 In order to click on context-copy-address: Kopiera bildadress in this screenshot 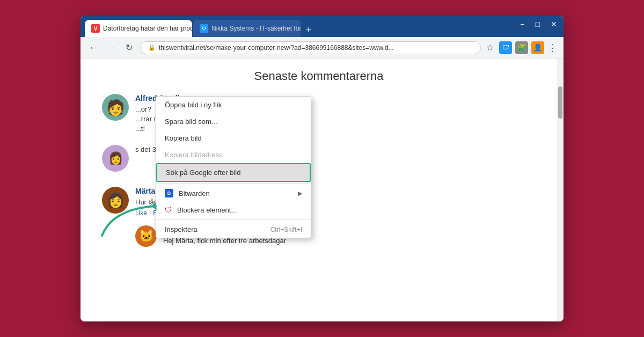, I will do `click(233, 155)`.